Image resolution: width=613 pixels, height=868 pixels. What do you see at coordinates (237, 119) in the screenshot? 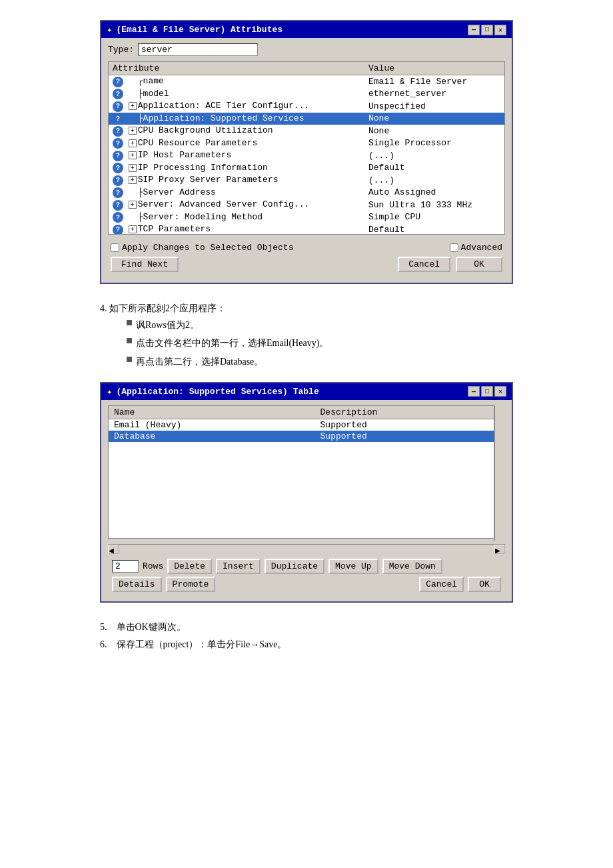
I see `attr-cell-name-3: ? ├Application: Supported Services` at bounding box center [237, 119].